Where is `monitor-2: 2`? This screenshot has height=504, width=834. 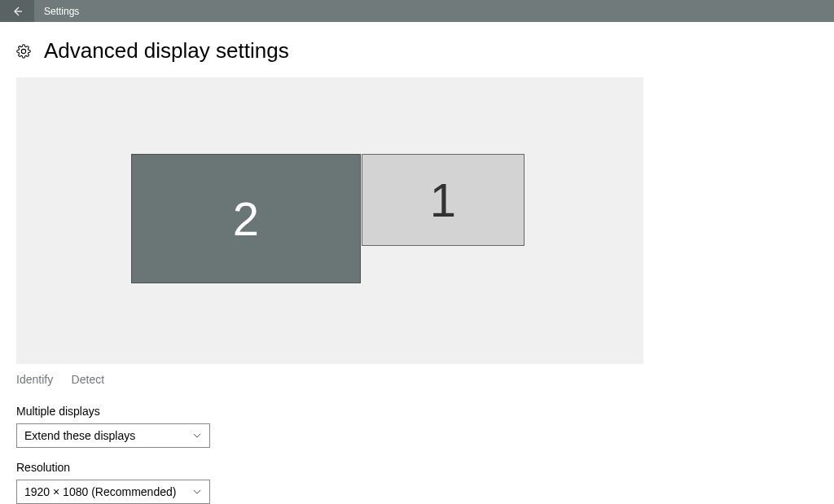 monitor-2: 2 is located at coordinates (246, 218).